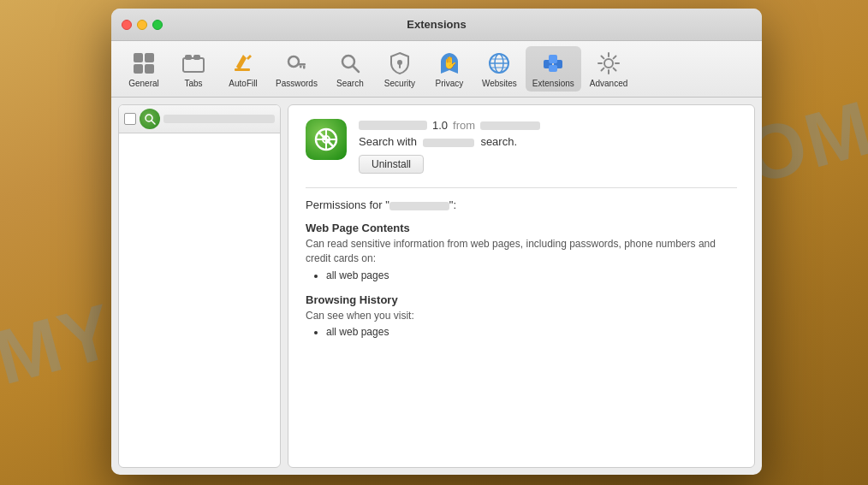 The height and width of the screenshot is (485, 868). What do you see at coordinates (144, 84) in the screenshot?
I see `general-label: General` at bounding box center [144, 84].